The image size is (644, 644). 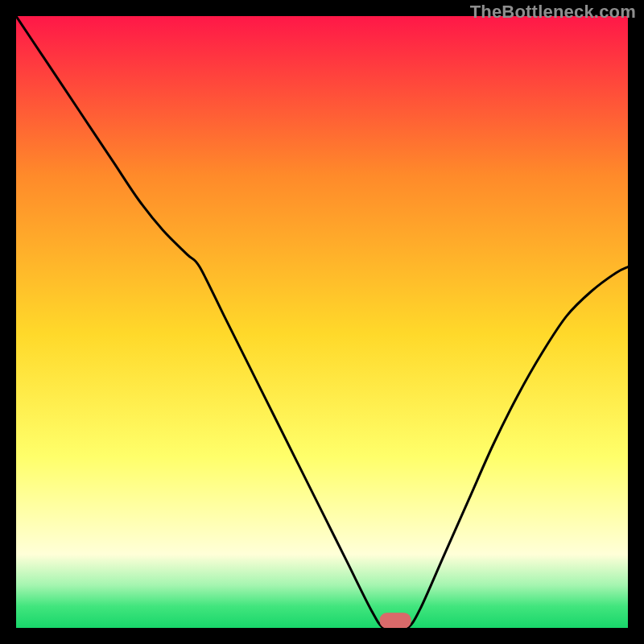 I want to click on watermark-text: TheBottleneck.com, so click(x=553, y=12).